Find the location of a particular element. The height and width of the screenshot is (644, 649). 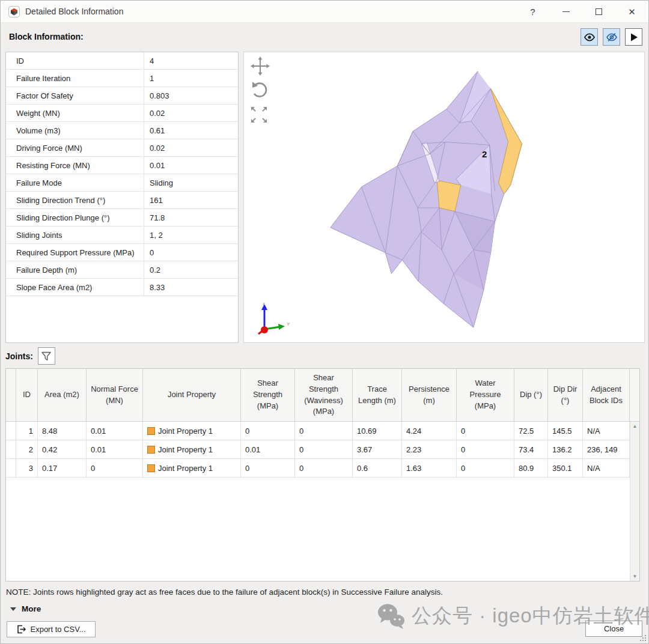

play-animation-button is located at coordinates (633, 37).